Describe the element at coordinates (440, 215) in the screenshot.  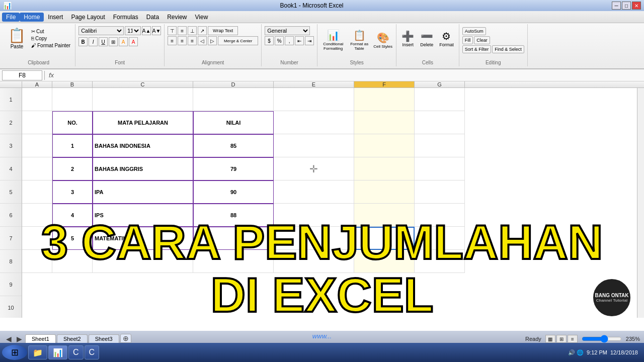
I see `cell-g6` at that location.